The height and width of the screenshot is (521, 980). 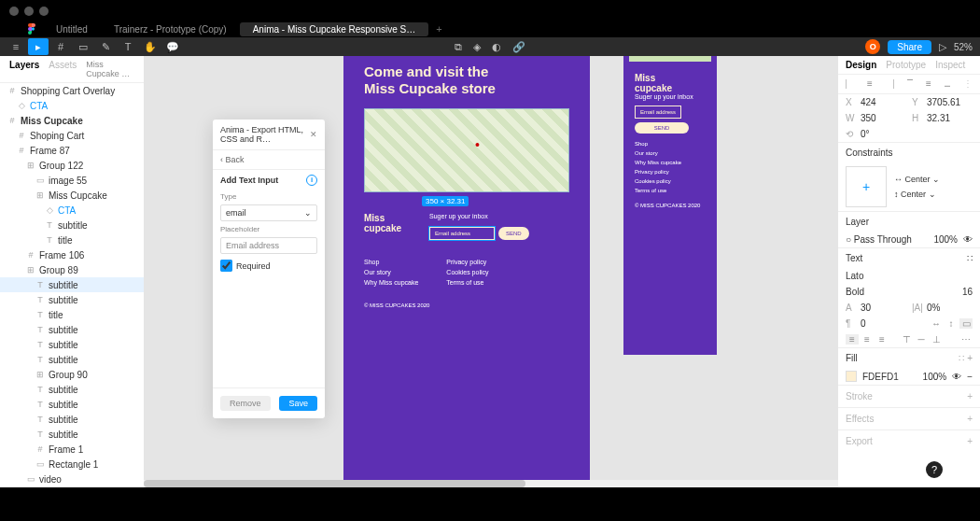 What do you see at coordinates (72, 255) in the screenshot?
I see `layer-item: #Frame 106` at bounding box center [72, 255].